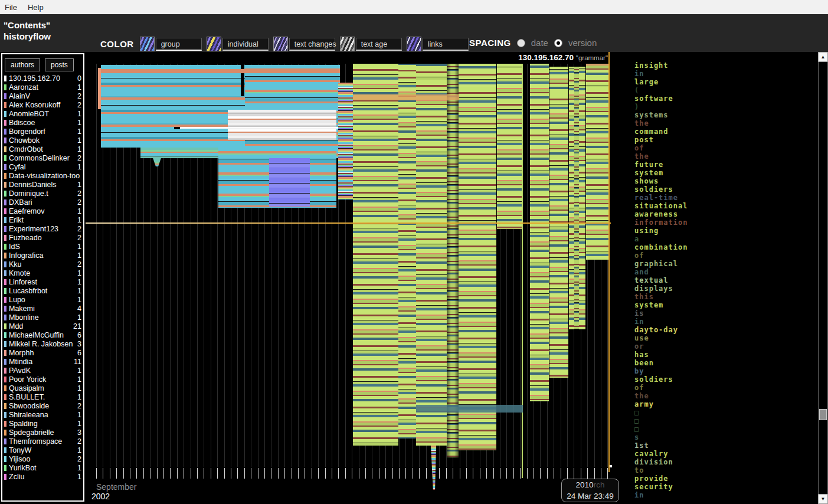 The width and height of the screenshot is (828, 504). What do you see at coordinates (42, 343) in the screenshot?
I see `author-row: Mikkel R. Jakobsen3` at bounding box center [42, 343].